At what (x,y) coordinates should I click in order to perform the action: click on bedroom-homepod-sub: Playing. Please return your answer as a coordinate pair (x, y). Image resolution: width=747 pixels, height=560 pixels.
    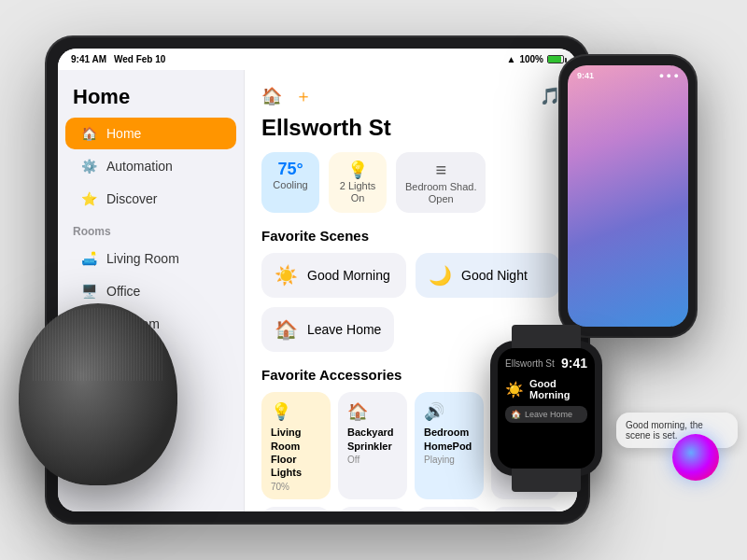
    Looking at the image, I should click on (449, 459).